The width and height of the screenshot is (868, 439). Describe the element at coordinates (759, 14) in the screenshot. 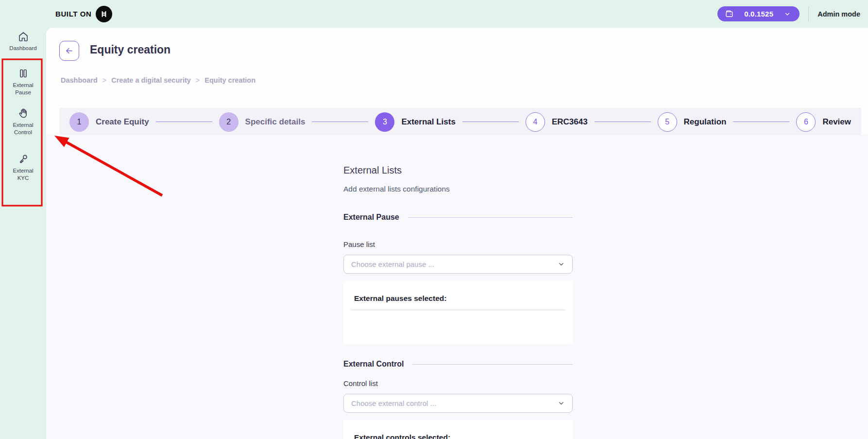

I see `wallet-account-id: 0.0.1525` at that location.